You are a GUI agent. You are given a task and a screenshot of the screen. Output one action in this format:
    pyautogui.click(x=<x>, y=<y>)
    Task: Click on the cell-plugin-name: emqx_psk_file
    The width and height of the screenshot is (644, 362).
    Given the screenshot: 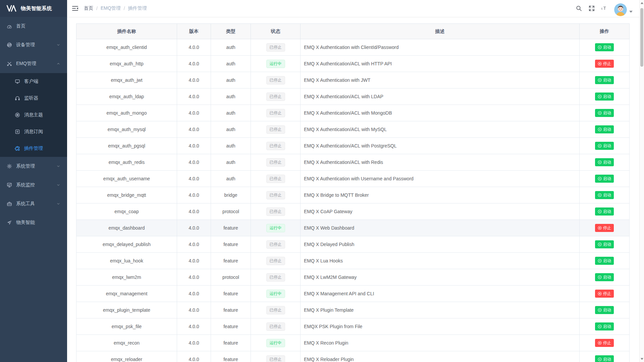 What is the action you would take?
    pyautogui.click(x=127, y=326)
    